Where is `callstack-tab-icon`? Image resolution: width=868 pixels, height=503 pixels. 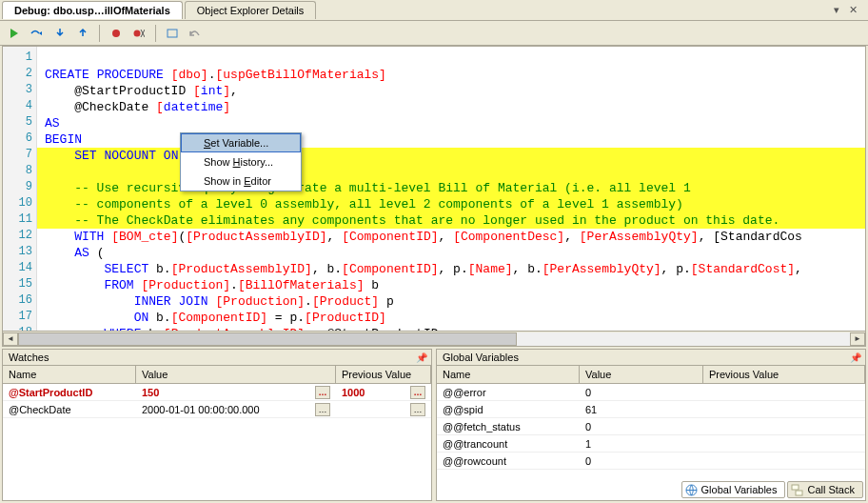 callstack-tab-icon is located at coordinates (798, 490).